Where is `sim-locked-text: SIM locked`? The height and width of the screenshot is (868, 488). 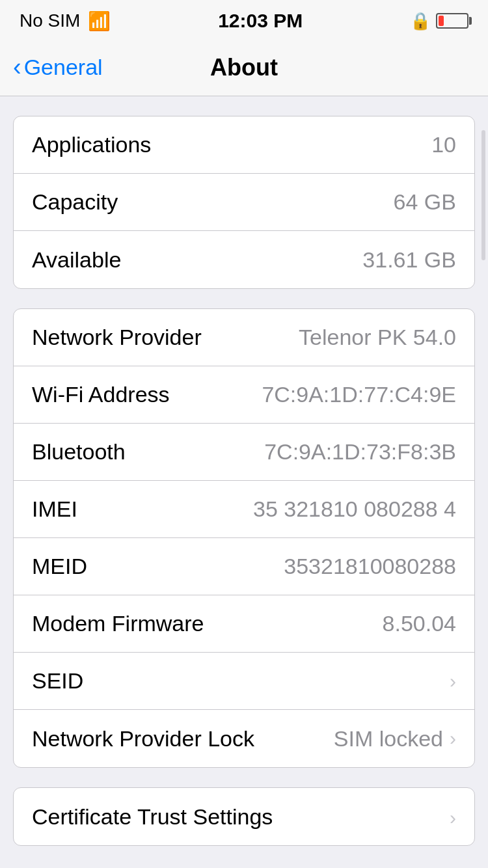
sim-locked-text: SIM locked is located at coordinates (388, 739).